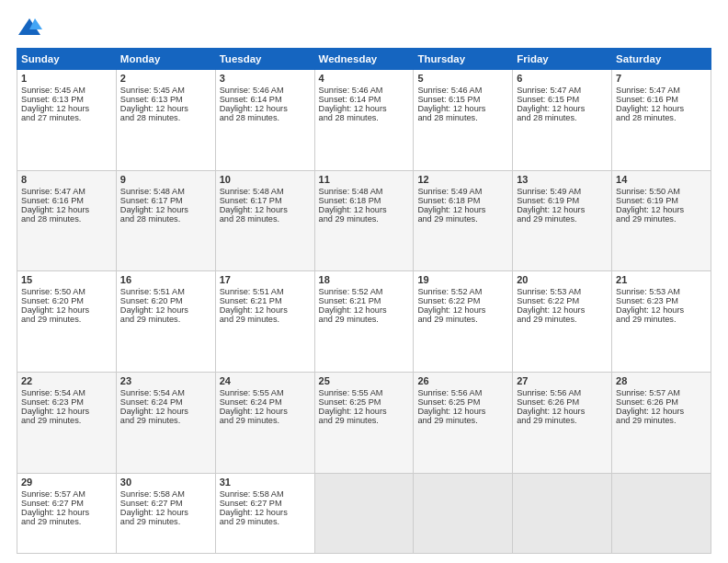 The width and height of the screenshot is (728, 563). Describe the element at coordinates (165, 513) in the screenshot. I see `calendar-cell: 30Sunrise: 5:58 AMSunset: 6:27 PMDayligh…` at that location.